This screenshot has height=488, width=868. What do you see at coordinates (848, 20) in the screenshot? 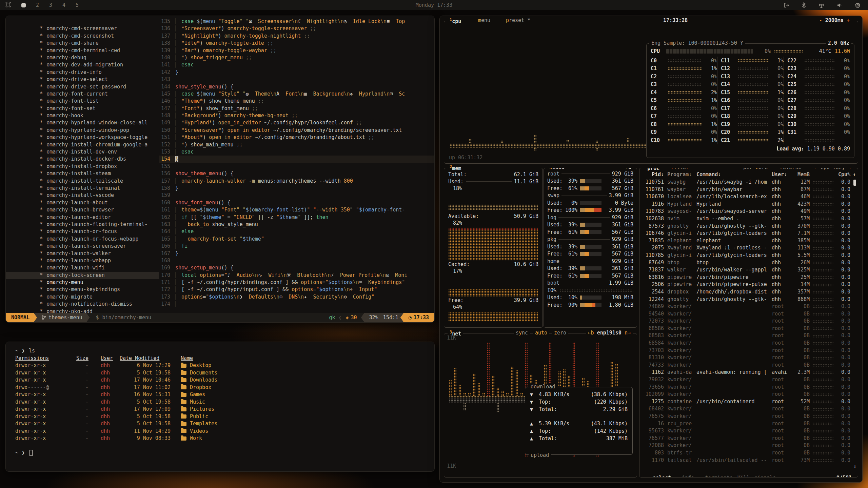
I see `interval-plus: +` at bounding box center [848, 20].